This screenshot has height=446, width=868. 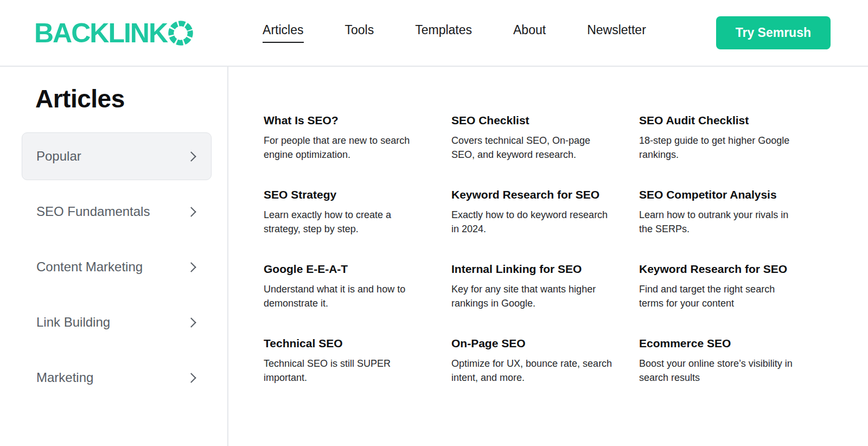 I want to click on nav-item-templates: Templates, so click(x=444, y=33).